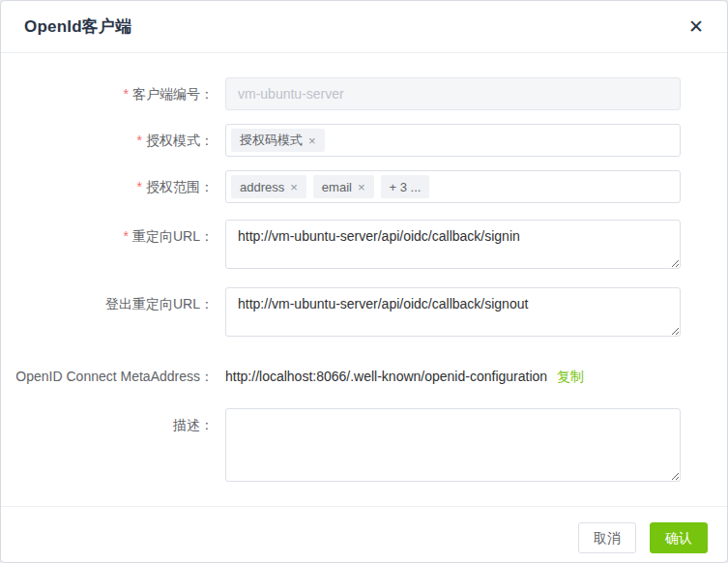  Describe the element at coordinates (358, 376) in the screenshot. I see `form-row-meta-address: OpenID Connect MetaAddress： http://local…` at that location.